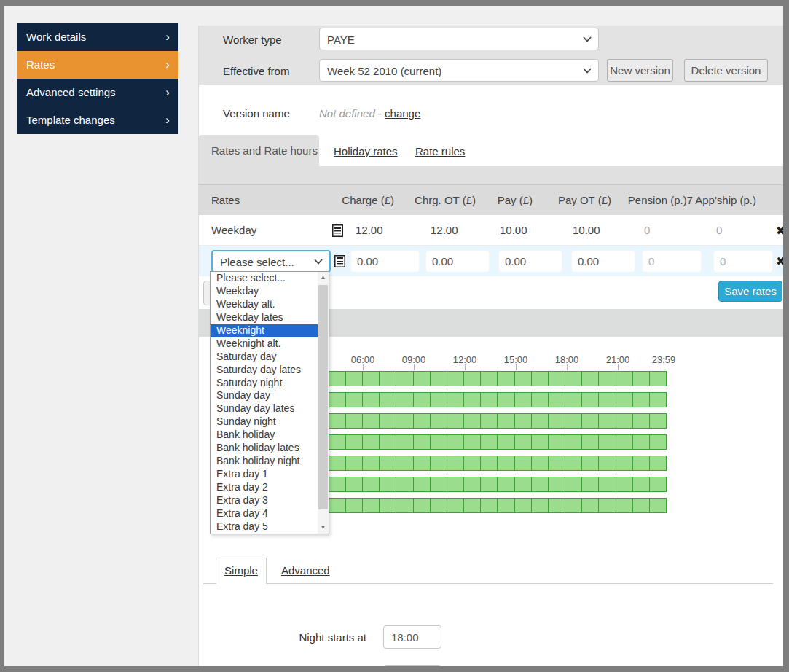 This screenshot has height=672, width=789. I want to click on sidebar-item: Work details ›, so click(98, 37).